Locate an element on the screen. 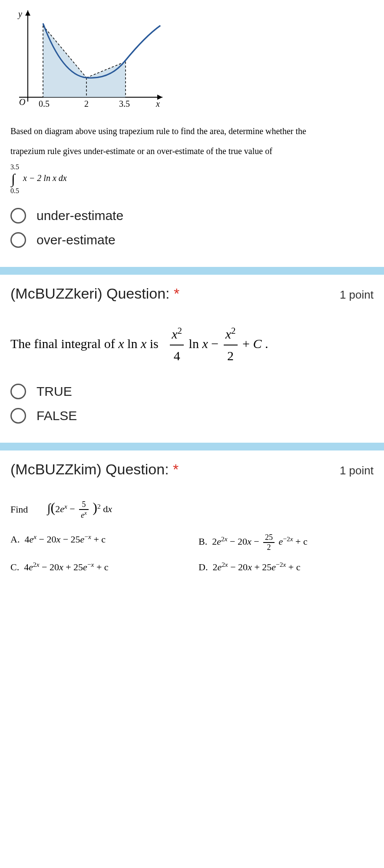 This screenshot has height=868, width=384. svg-text: 2 is located at coordinates (86, 104).